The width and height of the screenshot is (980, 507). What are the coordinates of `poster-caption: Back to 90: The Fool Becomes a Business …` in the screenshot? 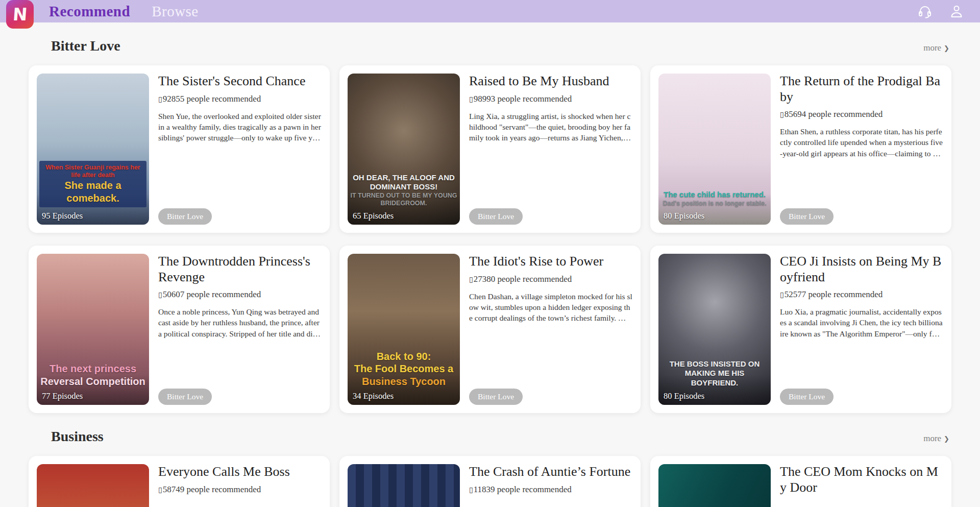 It's located at (404, 369).